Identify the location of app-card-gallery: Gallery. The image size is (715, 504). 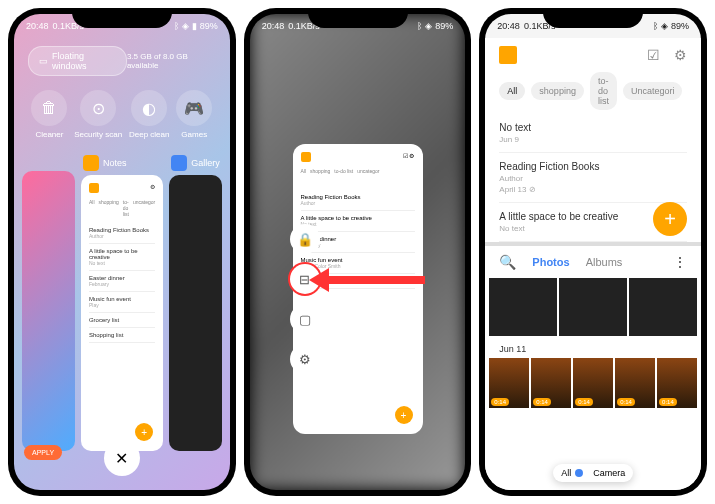
(196, 301).